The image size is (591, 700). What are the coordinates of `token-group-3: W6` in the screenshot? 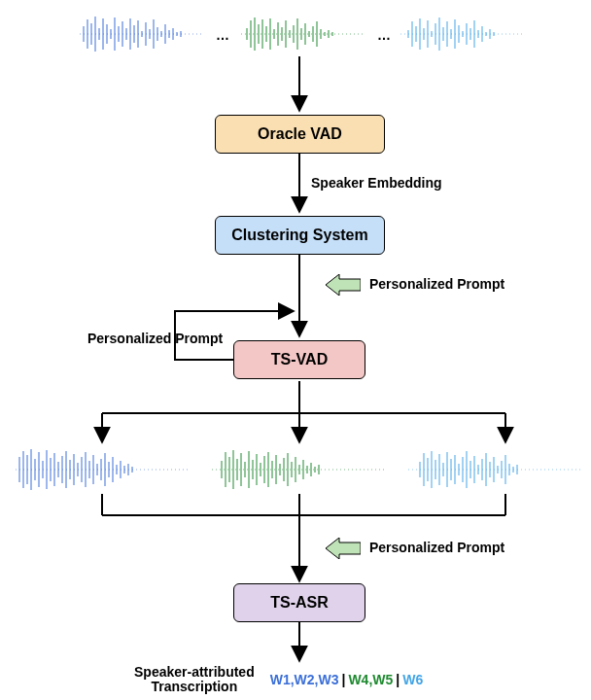 It's located at (412, 680).